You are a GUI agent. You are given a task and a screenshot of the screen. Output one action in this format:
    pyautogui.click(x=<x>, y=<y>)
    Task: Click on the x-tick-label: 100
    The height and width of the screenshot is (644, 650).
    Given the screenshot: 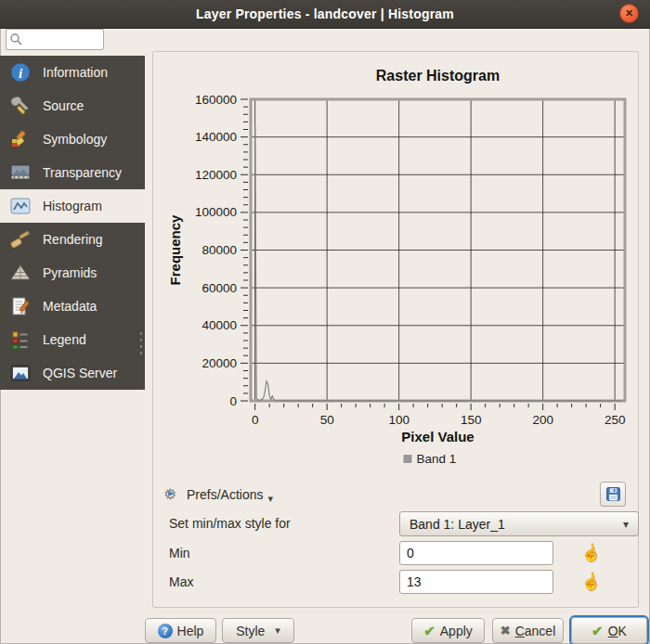 What is the action you would take?
    pyautogui.click(x=399, y=419)
    